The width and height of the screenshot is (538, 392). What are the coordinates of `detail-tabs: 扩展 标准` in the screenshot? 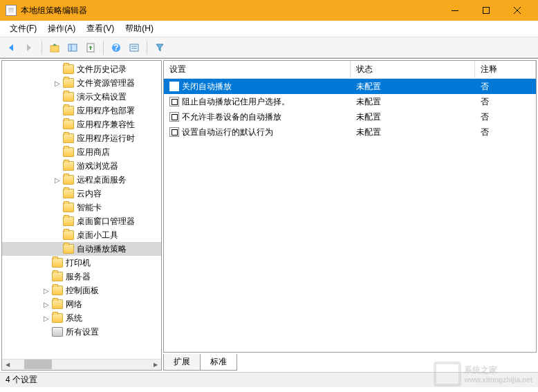 It's located at (350, 362).